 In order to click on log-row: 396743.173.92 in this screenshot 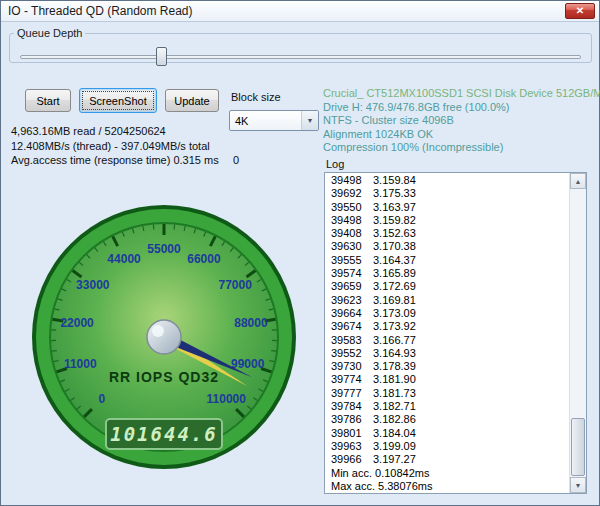, I will do `click(448, 326)`.